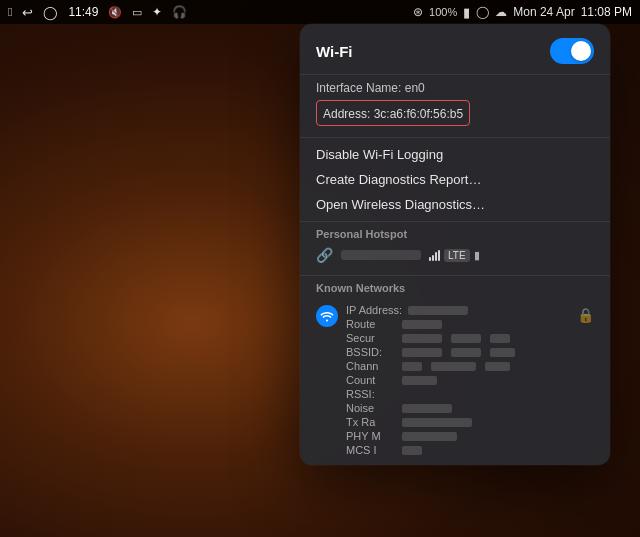  I want to click on txrate-row: Tx Ra, so click(458, 422).